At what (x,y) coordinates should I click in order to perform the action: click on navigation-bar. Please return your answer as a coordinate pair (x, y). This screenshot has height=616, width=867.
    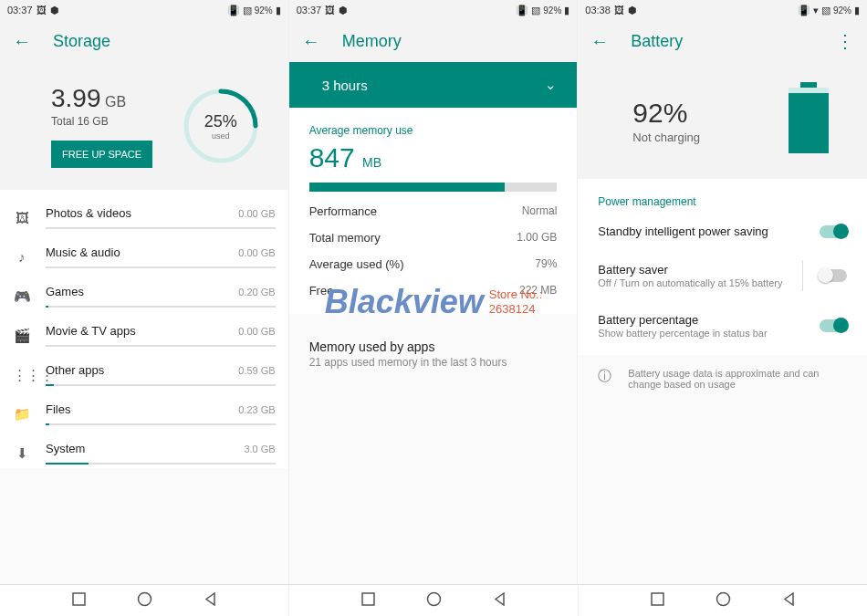
    Looking at the image, I should click on (434, 600).